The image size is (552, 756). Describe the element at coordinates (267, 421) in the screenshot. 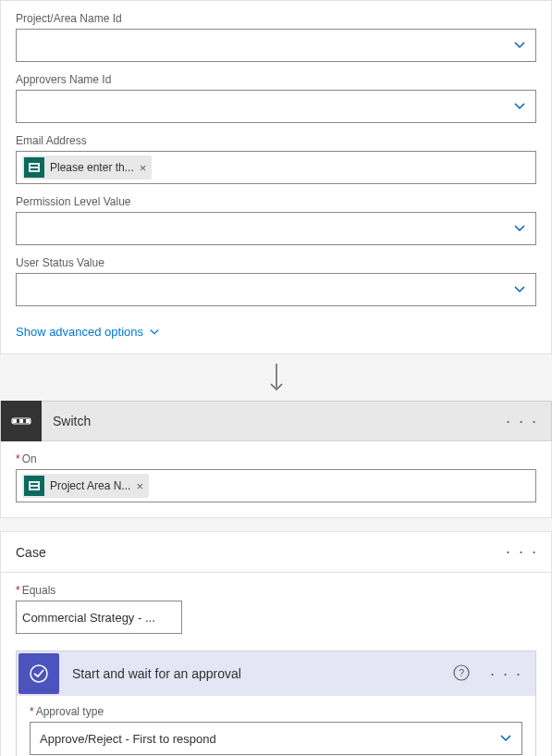

I see `switch-title: Switch` at that location.